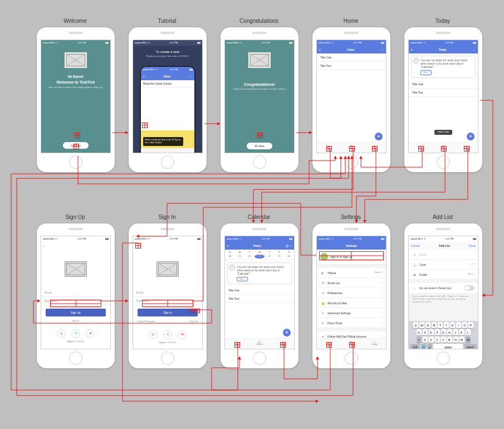 This screenshot has width=504, height=429. Describe the element at coordinates (443, 340) in the screenshot. I see `key: V` at that location.